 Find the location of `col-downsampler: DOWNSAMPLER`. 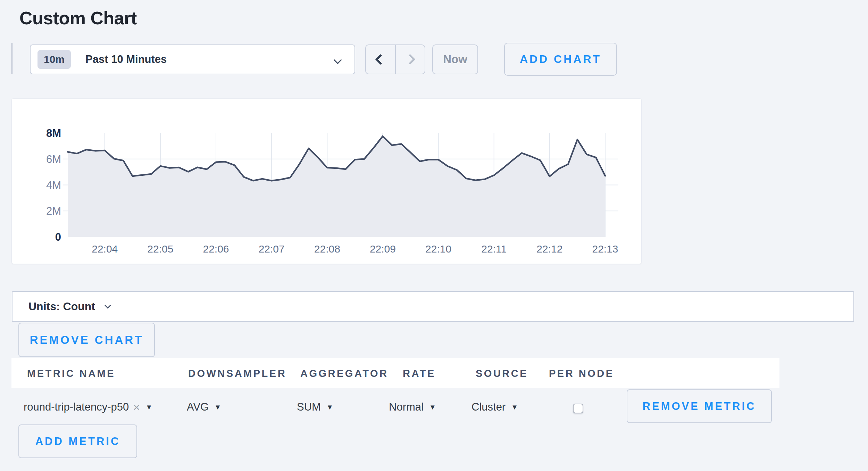

col-downsampler: DOWNSAMPLER is located at coordinates (237, 374).